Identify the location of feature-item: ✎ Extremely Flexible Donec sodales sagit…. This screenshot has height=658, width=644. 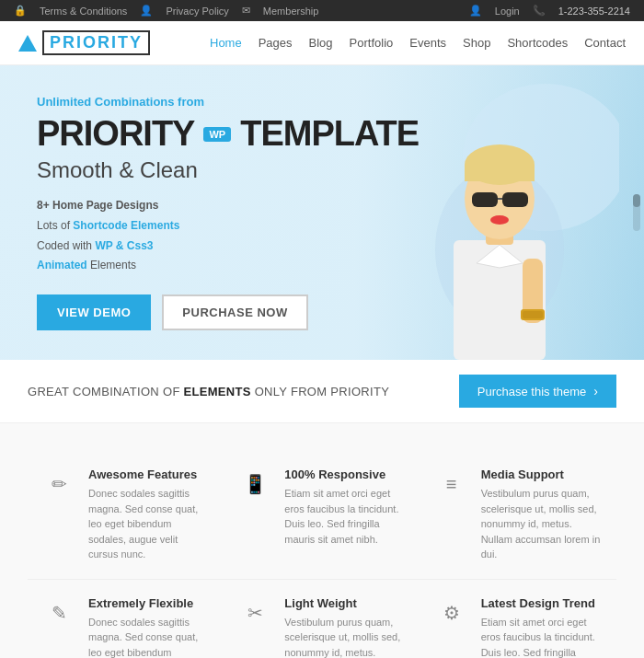
(125, 619).